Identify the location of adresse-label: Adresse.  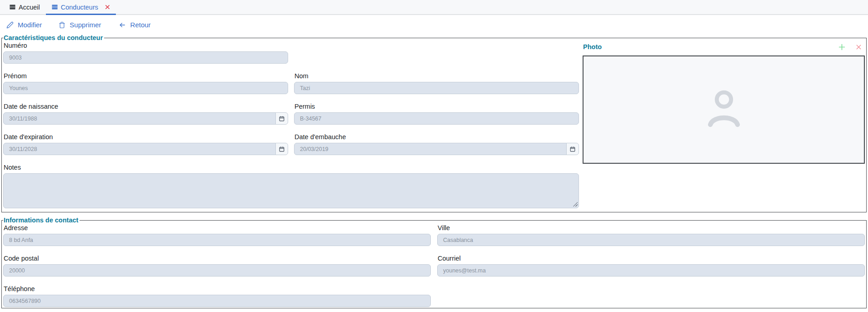
(217, 228).